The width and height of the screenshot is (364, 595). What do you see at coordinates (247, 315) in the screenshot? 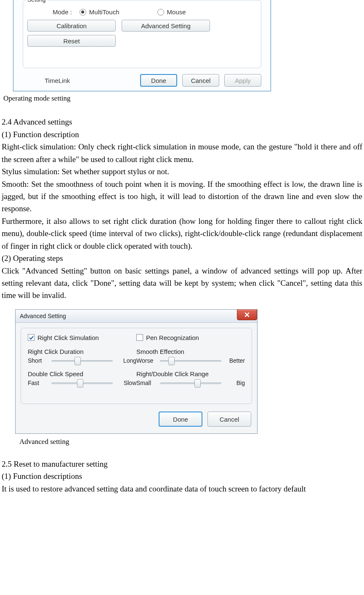
I see `close-icon` at bounding box center [247, 315].